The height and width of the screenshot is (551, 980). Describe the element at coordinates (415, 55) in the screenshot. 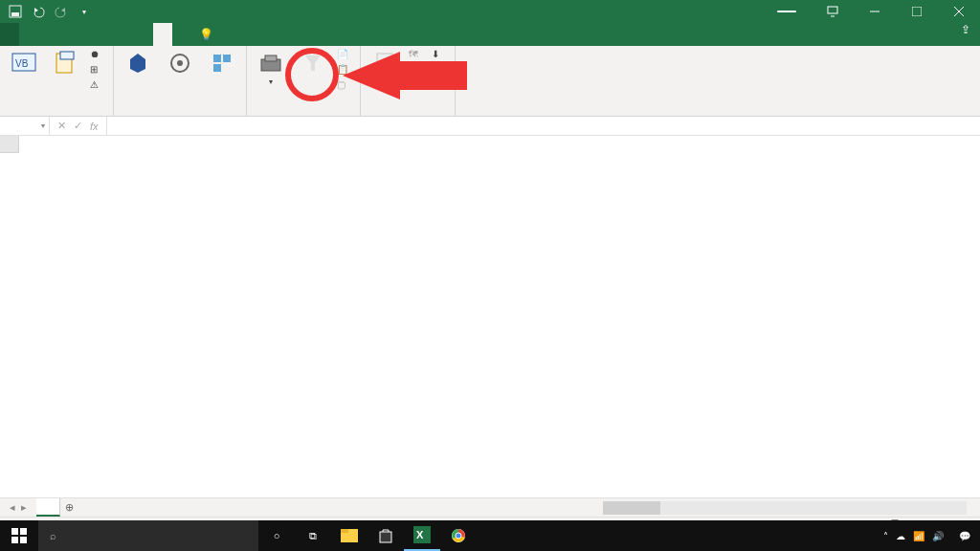

I see `map-icon: 🗺` at that location.